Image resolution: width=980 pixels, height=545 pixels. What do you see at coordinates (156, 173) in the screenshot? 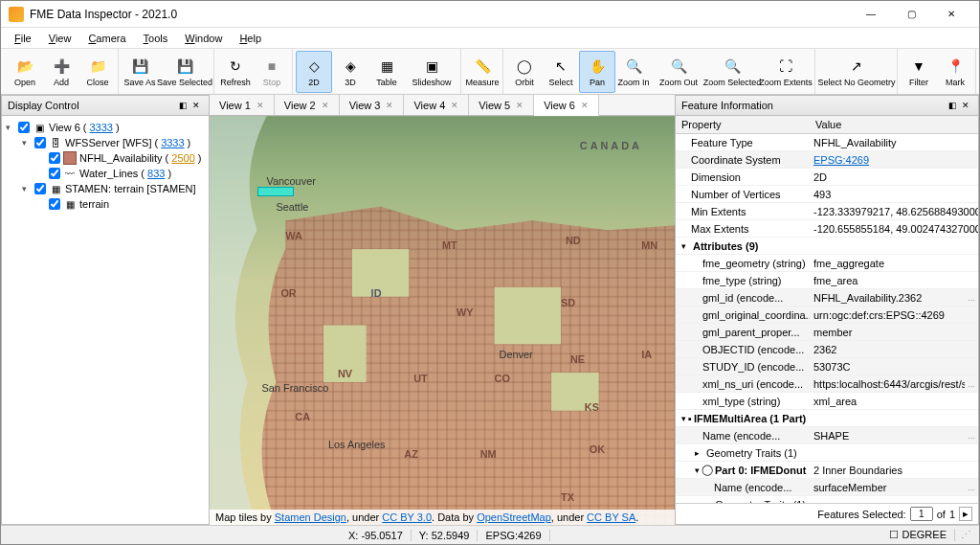
I see `water-count-link: 833` at bounding box center [156, 173].